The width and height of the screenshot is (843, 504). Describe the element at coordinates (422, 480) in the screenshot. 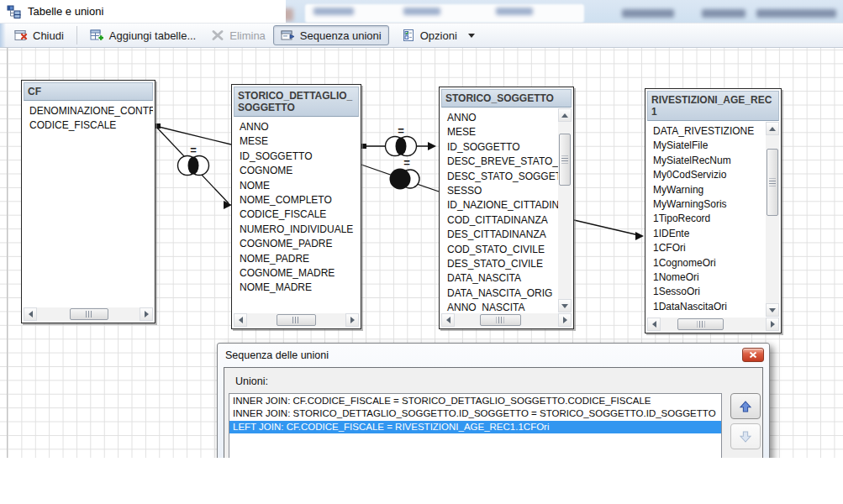

I see `bottom-whitespace` at that location.